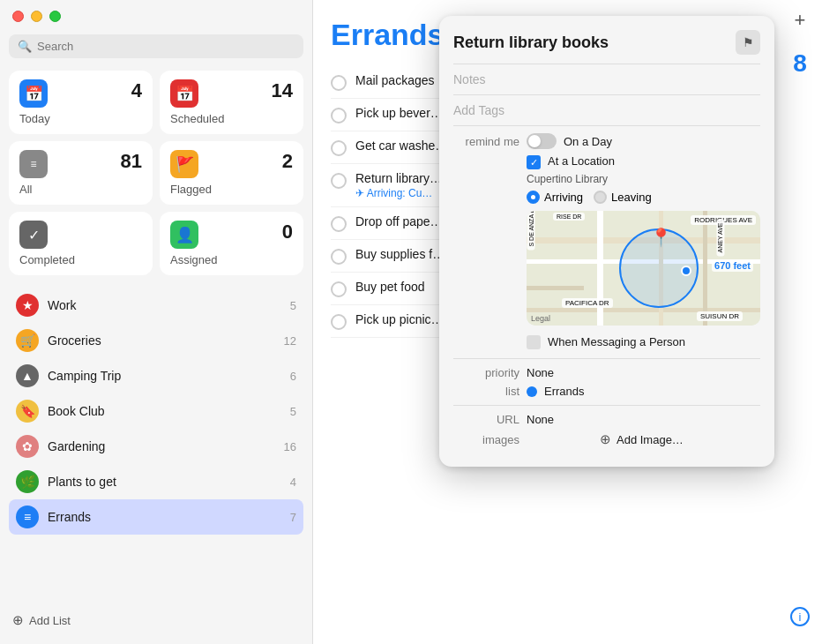 Image resolution: width=822 pixels, height=644 pixels. I want to click on notes-placeholder: Notes, so click(469, 79).